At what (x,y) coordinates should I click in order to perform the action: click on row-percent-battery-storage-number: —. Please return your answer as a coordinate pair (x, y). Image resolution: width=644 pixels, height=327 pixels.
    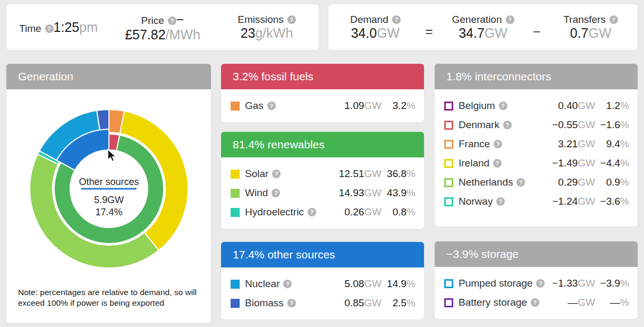
    Looking at the image, I should click on (615, 303).